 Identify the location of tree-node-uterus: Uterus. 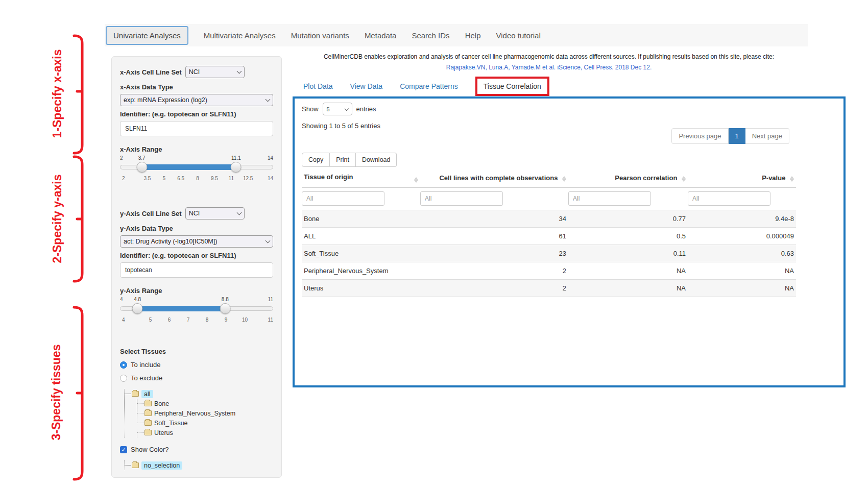
(205, 433).